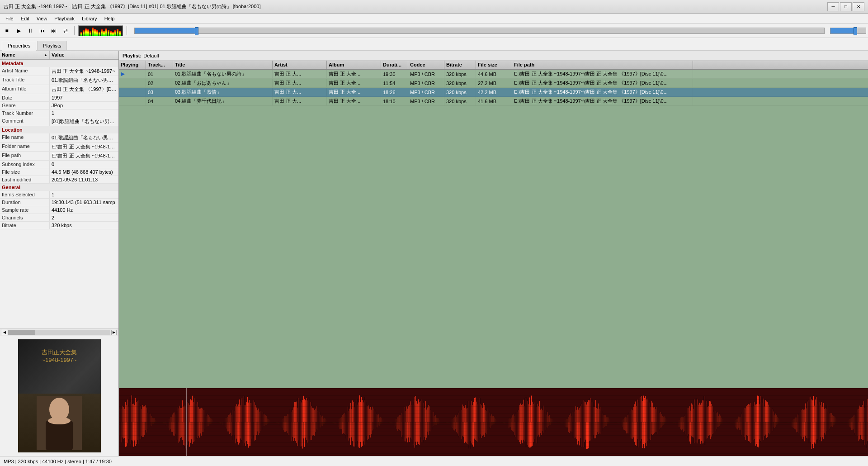  What do you see at coordinates (42, 19) in the screenshot?
I see `menu-item-view: View` at bounding box center [42, 19].